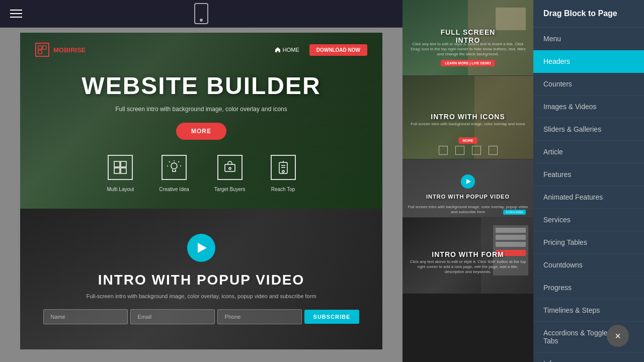 The width and height of the screenshot is (644, 362). I want to click on hero-subtitle: Full screen intro with background image,…, so click(201, 109).